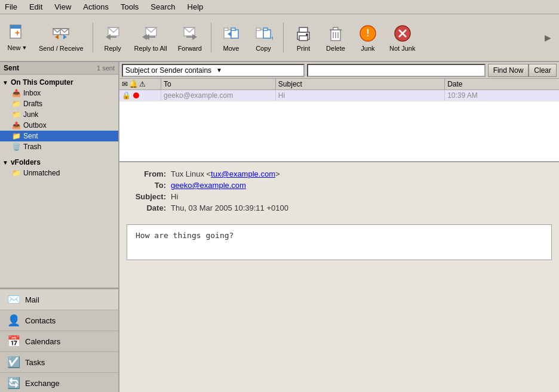  What do you see at coordinates (162, 7) in the screenshot?
I see `menu-search: Search` at bounding box center [162, 7].